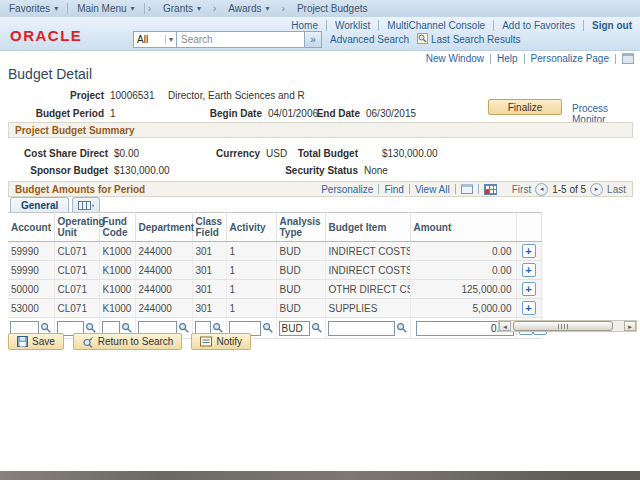 This screenshot has width=640, height=480. What do you see at coordinates (362, 328) in the screenshot?
I see `budget-item-input` at bounding box center [362, 328].